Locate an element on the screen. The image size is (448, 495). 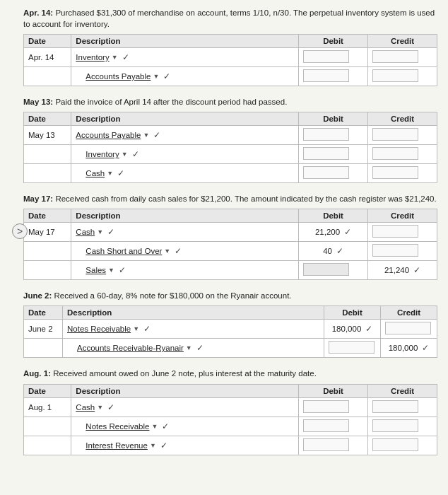
desc-label: Cash Short and Over is located at coordinates (124, 251).